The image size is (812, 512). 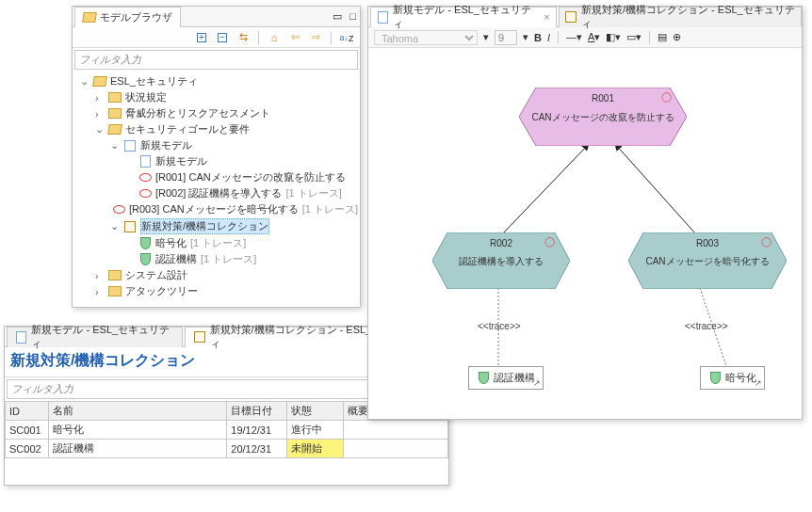 I want to click on tree-node: 認証機構 [1 トレース], so click(x=217, y=260).